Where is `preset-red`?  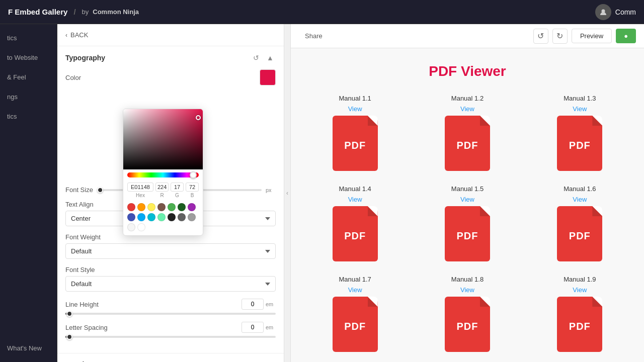
preset-red is located at coordinates (131, 207).